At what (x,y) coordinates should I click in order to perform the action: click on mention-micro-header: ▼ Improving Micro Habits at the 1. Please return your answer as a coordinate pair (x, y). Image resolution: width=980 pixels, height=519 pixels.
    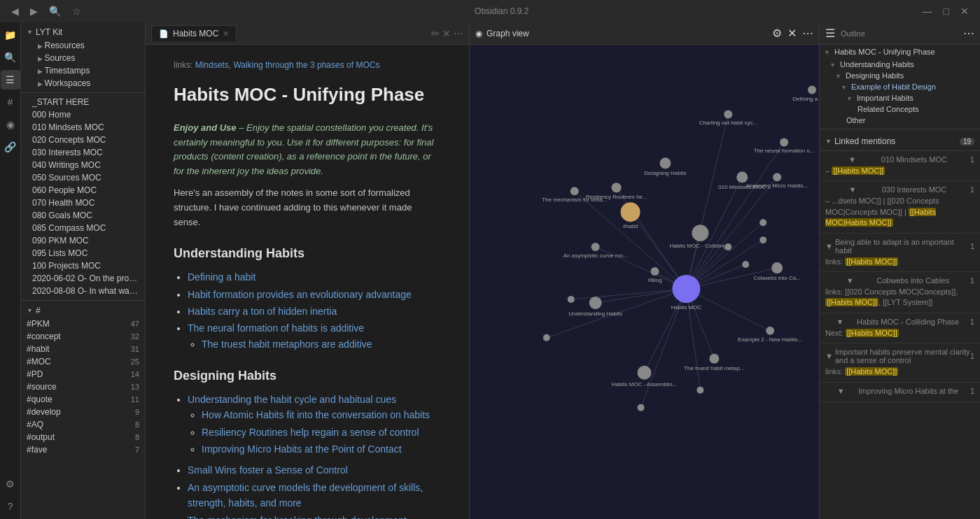
    Looking at the image, I should click on (900, 391).